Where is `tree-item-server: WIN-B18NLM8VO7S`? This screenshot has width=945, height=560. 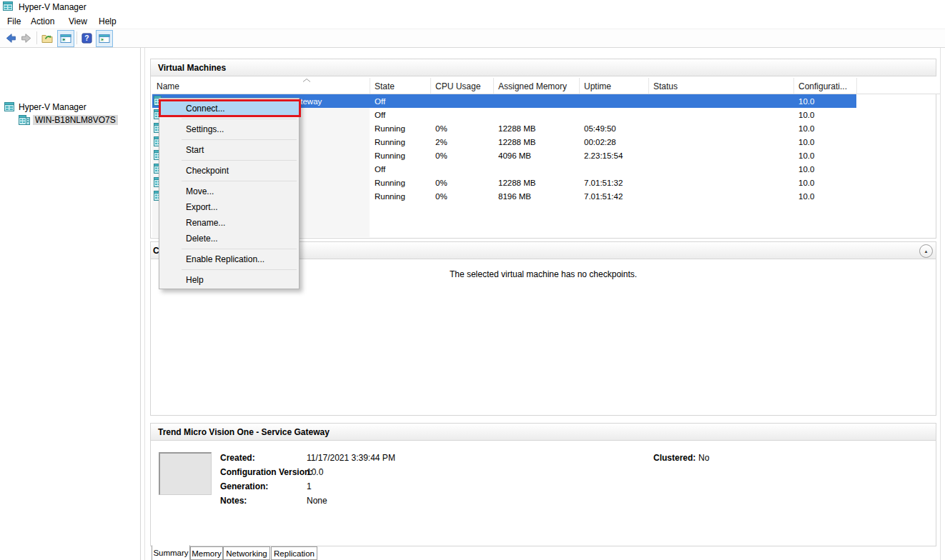
tree-item-server: WIN-B18NLM8VO7S is located at coordinates (69, 120).